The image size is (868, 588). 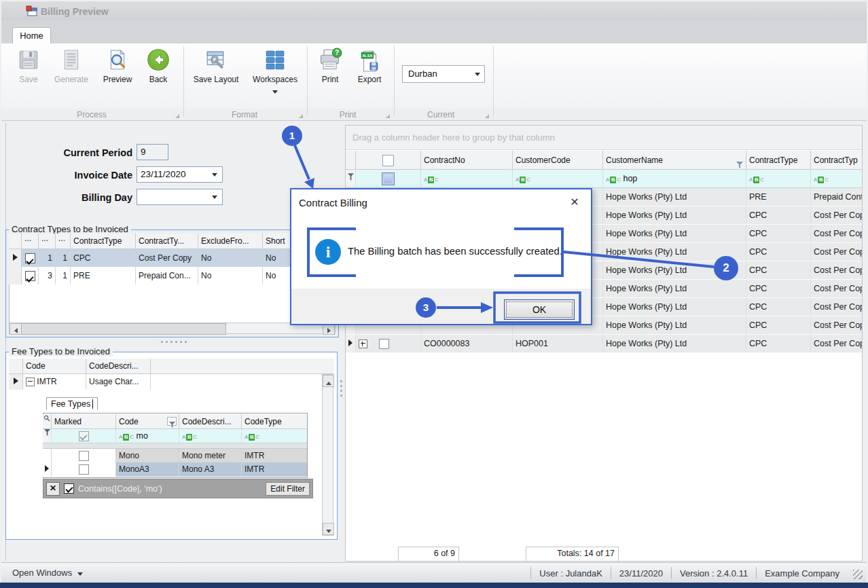 What do you see at coordinates (175, 456) in the screenshot?
I see `table-row: Mono Mono meter IMTR` at bounding box center [175, 456].